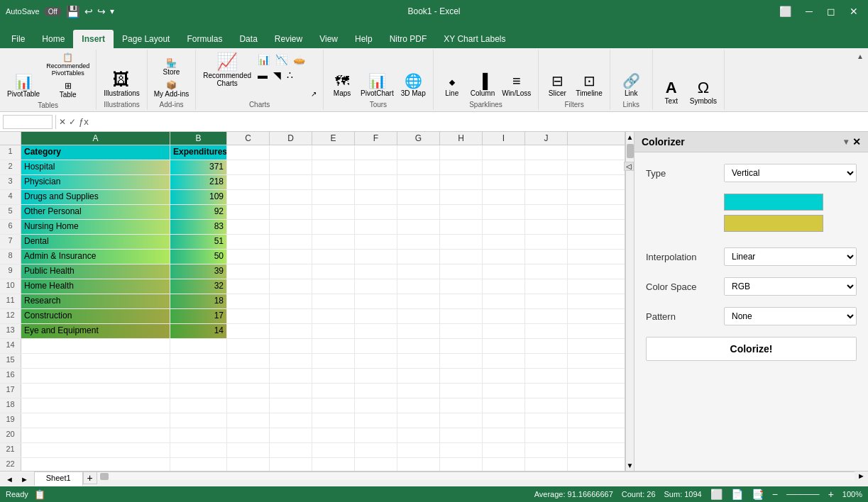 Image resolution: width=868 pixels, height=502 pixels. What do you see at coordinates (478, 122) in the screenshot?
I see `formula-input: Category` at bounding box center [478, 122].